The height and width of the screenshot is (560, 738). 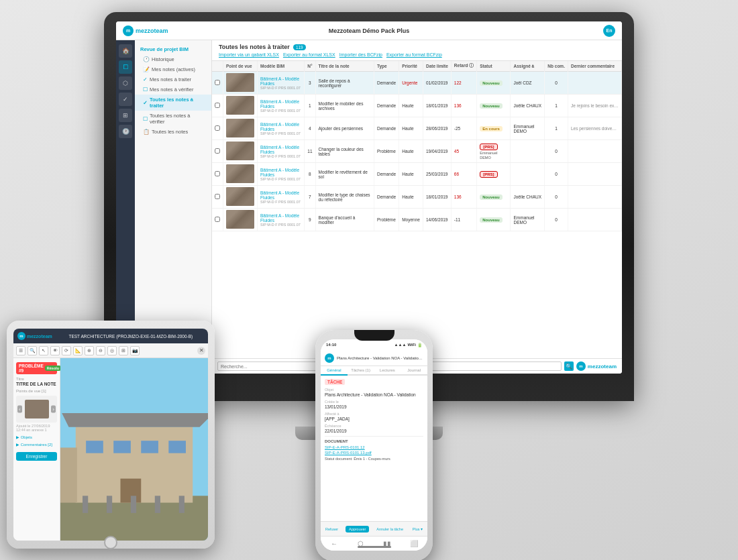 I want to click on row-status-cell: [PRS], so click(x=494, y=174).